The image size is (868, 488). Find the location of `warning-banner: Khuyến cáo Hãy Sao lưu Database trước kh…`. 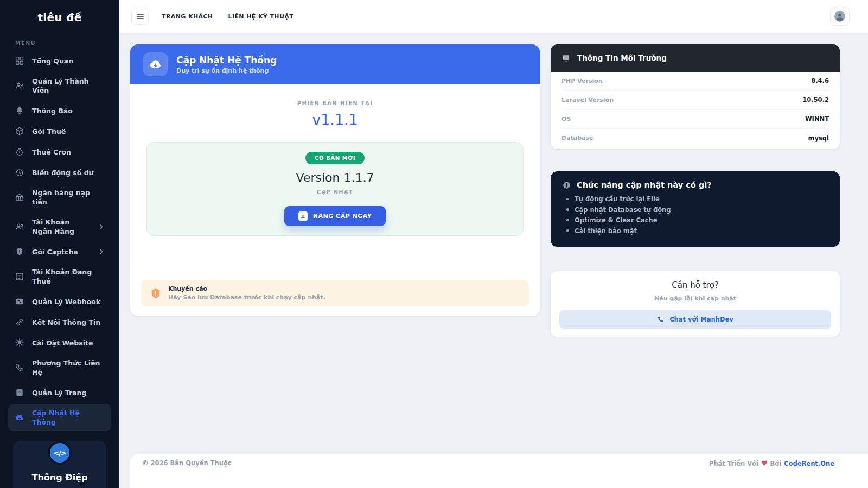

warning-banner: Khuyến cáo Hãy Sao lưu Database trước kh… is located at coordinates (335, 293).